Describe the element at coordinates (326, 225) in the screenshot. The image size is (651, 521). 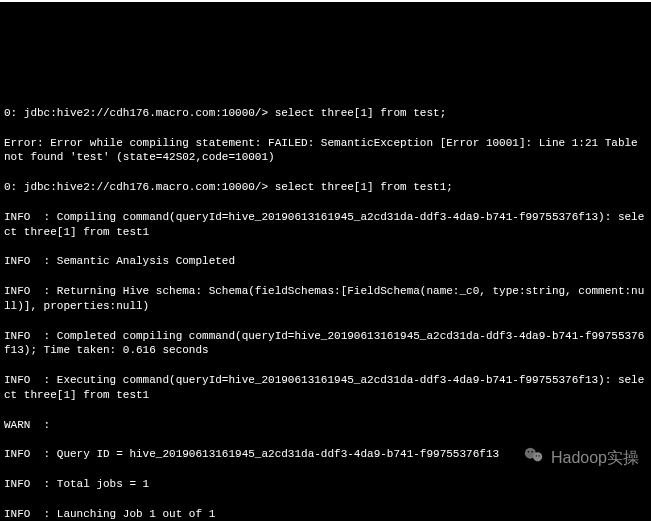
I see `terminal-line: INFO : Compiling command(queryId=hive_20…` at that location.